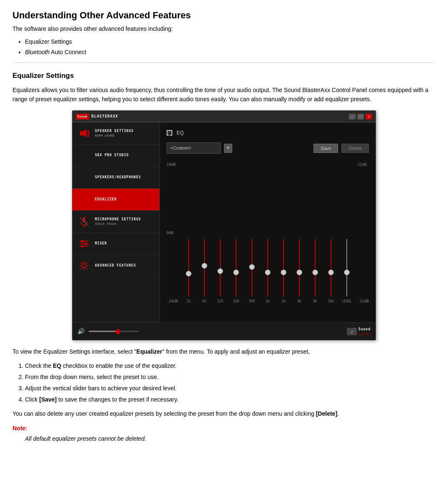 The height and width of the screenshot is (504, 448). Describe the element at coordinates (224, 331) in the screenshot. I see `app-bottombar: 🔊 🔊 Sound BLASTER` at that location.